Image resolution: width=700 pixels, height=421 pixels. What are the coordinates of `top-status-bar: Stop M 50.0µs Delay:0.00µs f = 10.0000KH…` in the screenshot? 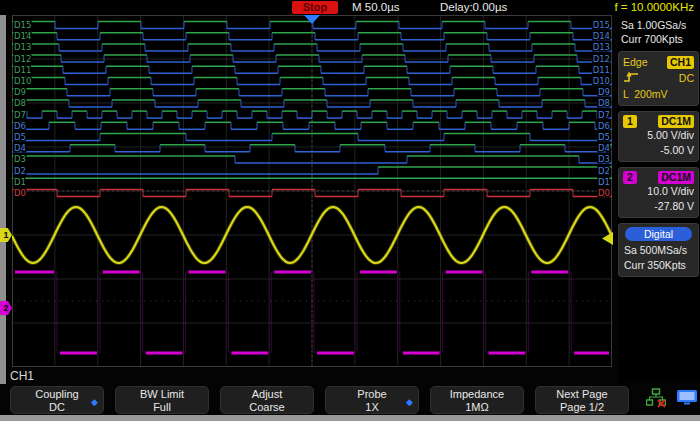 It's located at (350, 8).